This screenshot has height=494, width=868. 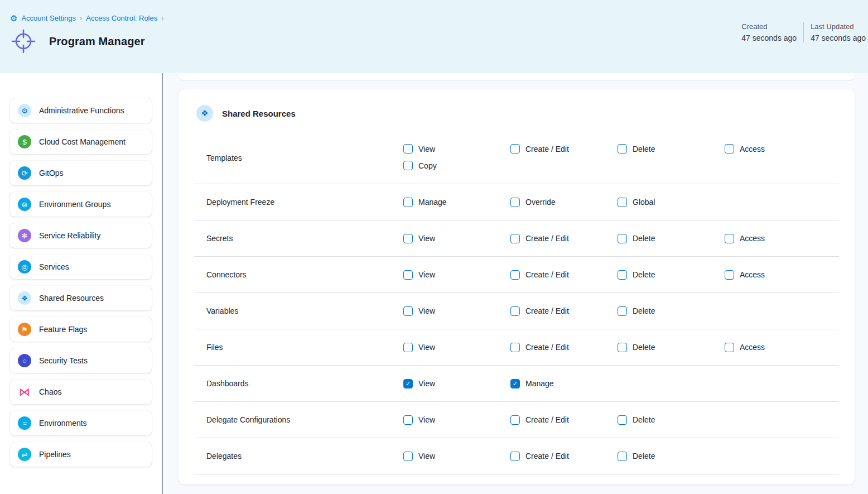 What do you see at coordinates (81, 142) in the screenshot?
I see `sidebar-item-cloud-cost-management: $Cloud Cost Management` at bounding box center [81, 142].